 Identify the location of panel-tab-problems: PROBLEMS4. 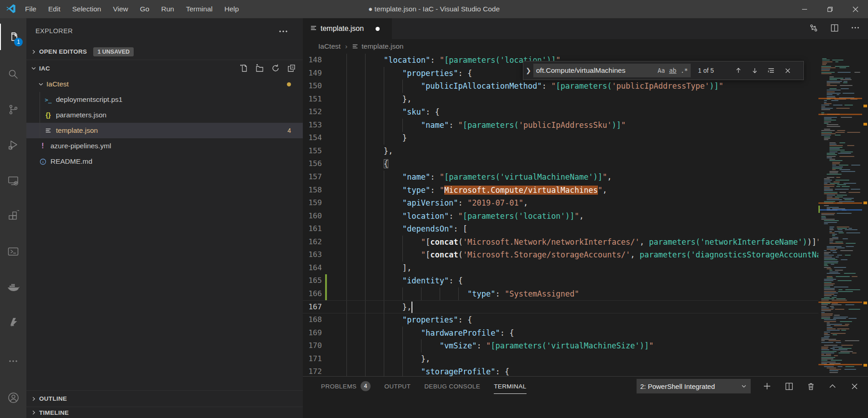
(346, 386).